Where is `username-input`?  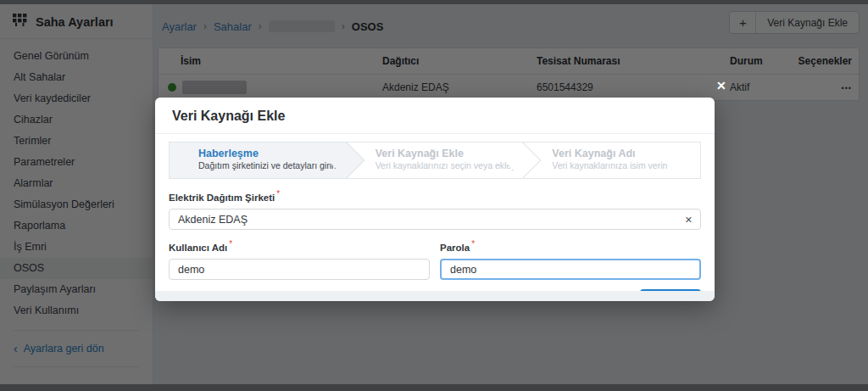 username-input is located at coordinates (299, 270).